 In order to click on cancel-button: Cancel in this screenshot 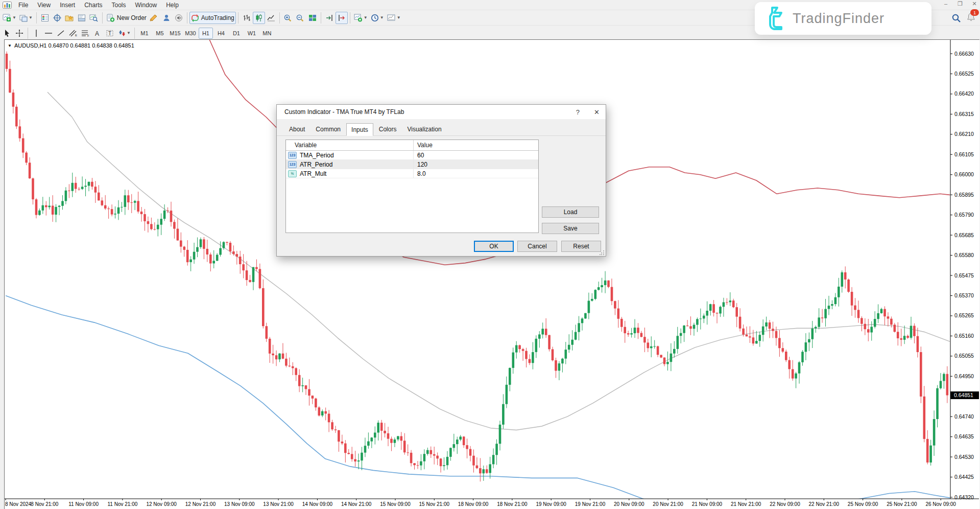, I will do `click(537, 246)`.